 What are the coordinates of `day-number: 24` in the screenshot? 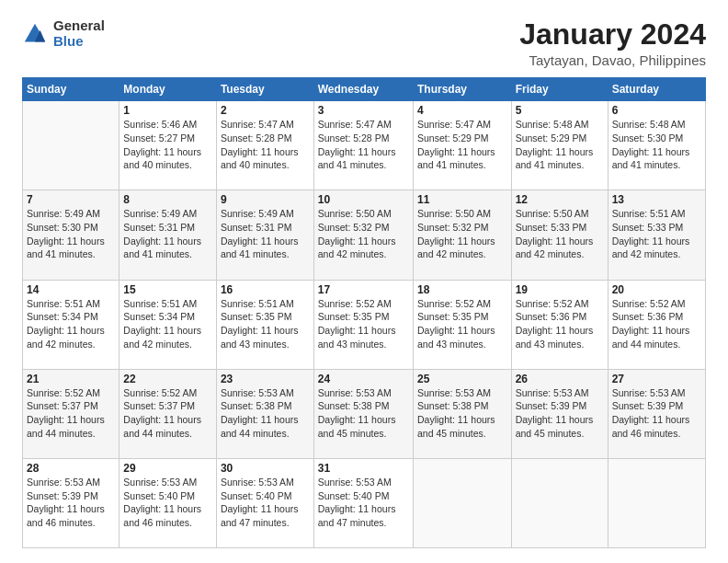 It's located at (364, 379).